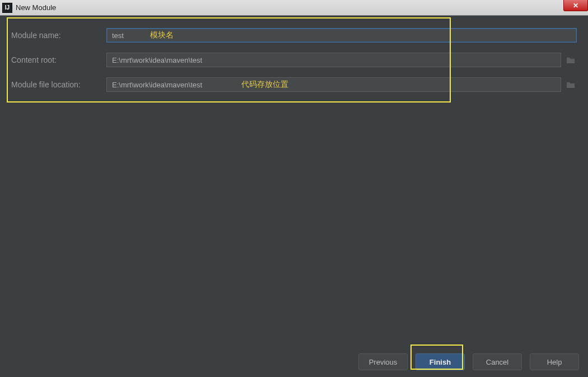  I want to click on label-module-file-location: Module file location:, so click(59, 85).